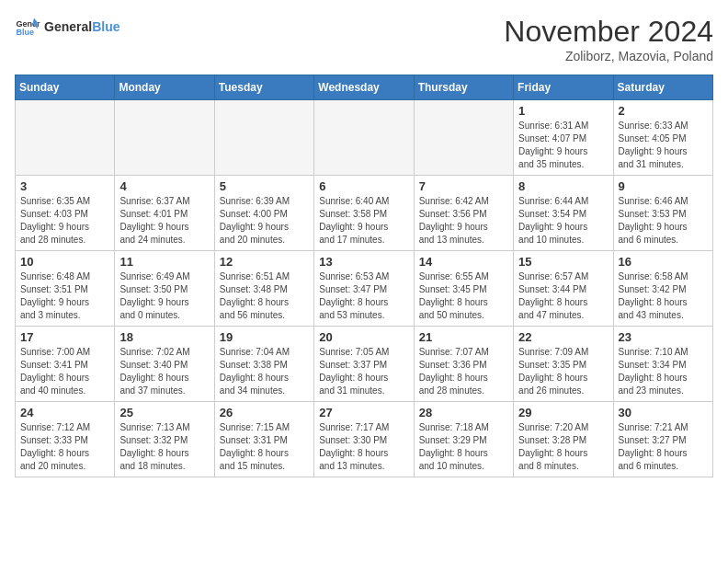 This screenshot has width=728, height=563. I want to click on weekday-header-friday: Friday, so click(563, 88).